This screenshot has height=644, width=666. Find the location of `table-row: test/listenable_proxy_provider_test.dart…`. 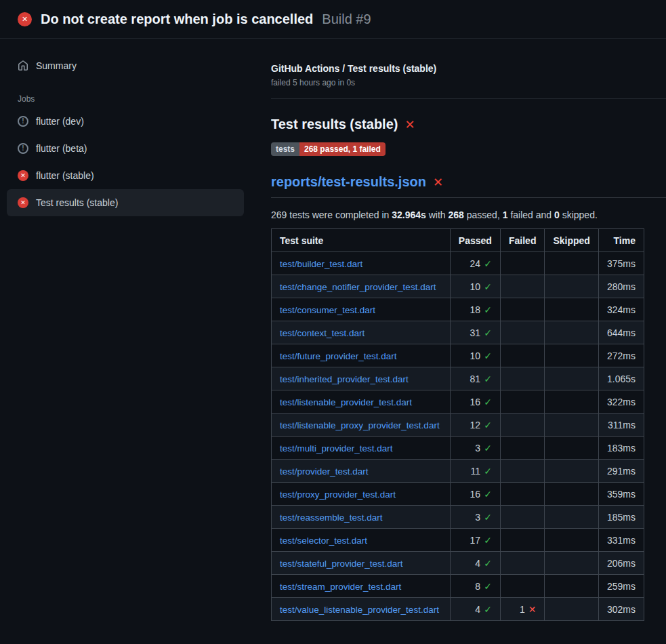

table-row: test/listenable_proxy_provider_test.dart… is located at coordinates (458, 425).